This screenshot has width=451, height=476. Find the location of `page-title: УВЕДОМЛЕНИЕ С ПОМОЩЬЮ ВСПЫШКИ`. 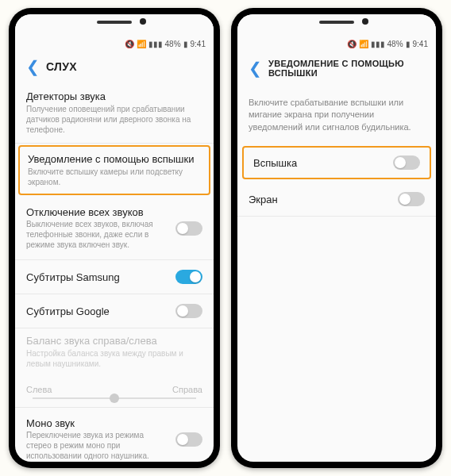

page-title: УВЕДОМЛЕНИЕ С ПОМОЩЬЮ ВСПЫШКИ is located at coordinates (348, 68).